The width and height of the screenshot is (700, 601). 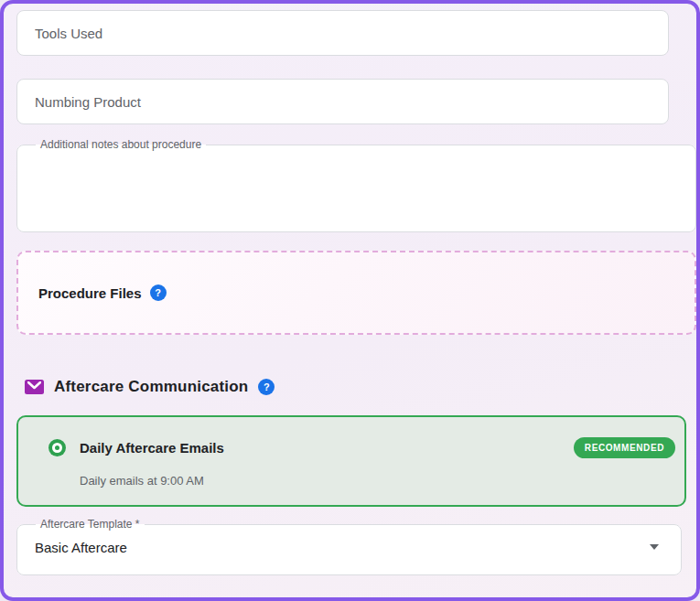 I want to click on procedure-files-help-icon: ?, so click(x=158, y=293).